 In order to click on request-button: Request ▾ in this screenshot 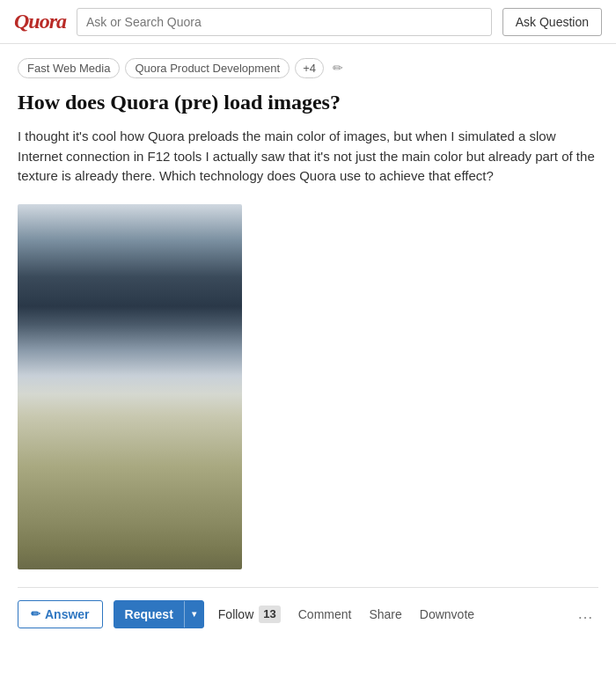, I will do `click(158, 614)`.